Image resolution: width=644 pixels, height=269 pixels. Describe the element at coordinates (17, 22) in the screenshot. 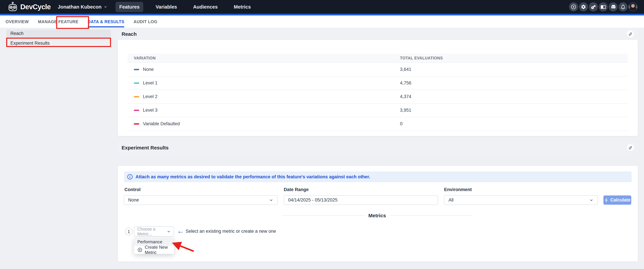

I see `tab-overview: OVERVIEW` at that location.